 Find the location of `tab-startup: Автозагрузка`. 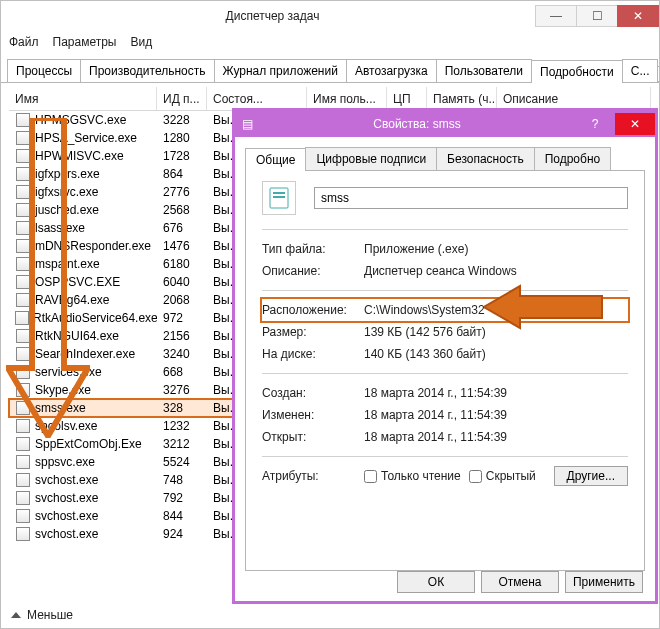

tab-startup: Автозагрузка is located at coordinates (392, 70).